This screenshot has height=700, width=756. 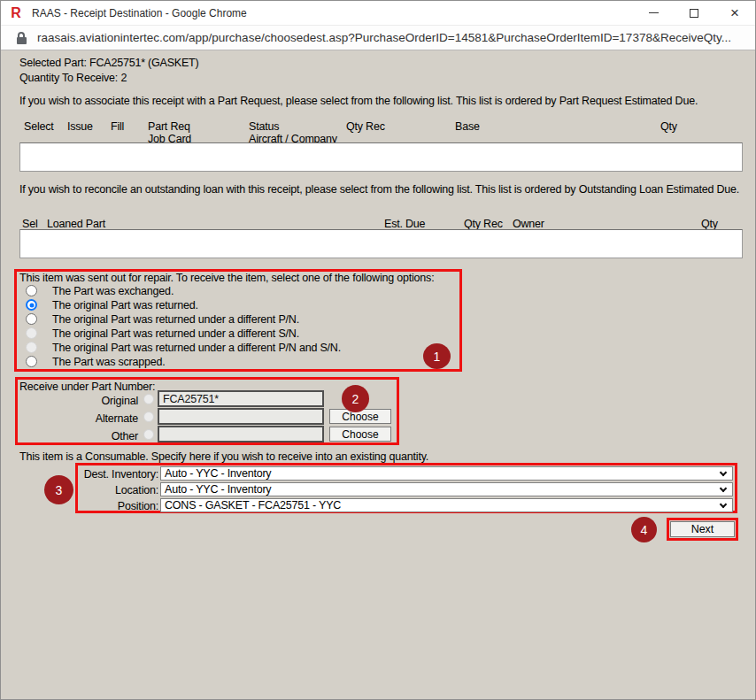 I want to click on radio-part-exchanged, so click(x=32, y=290).